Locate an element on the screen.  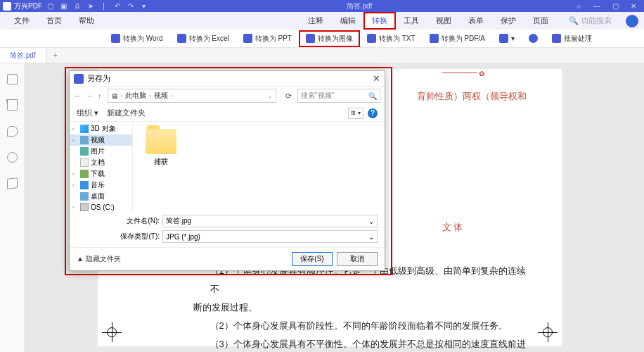
tree-osc: ›OS (C:) is located at coordinates (101, 207).